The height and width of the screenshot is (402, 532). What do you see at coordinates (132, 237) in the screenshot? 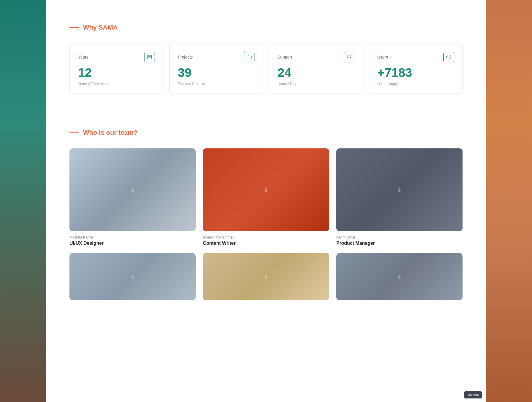
I see `team-member-1-name: Mostafa Kamel` at bounding box center [132, 237].